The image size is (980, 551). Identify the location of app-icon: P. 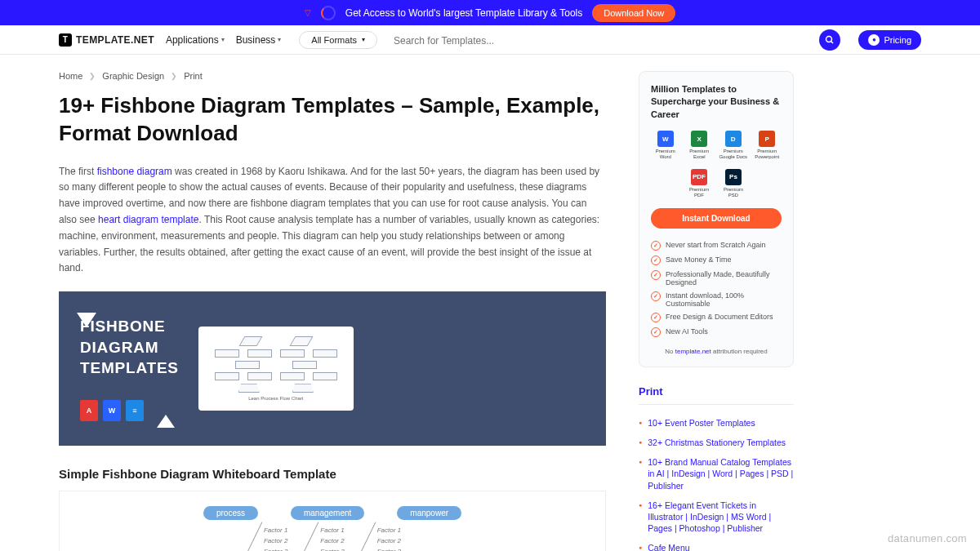
(767, 139).